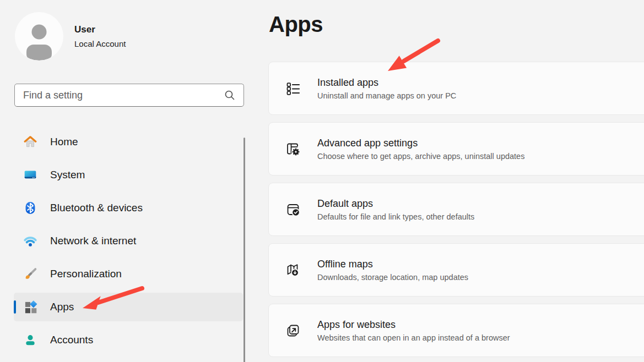  What do you see at coordinates (128, 142) in the screenshot?
I see `sidebar-item-home: Home` at bounding box center [128, 142].